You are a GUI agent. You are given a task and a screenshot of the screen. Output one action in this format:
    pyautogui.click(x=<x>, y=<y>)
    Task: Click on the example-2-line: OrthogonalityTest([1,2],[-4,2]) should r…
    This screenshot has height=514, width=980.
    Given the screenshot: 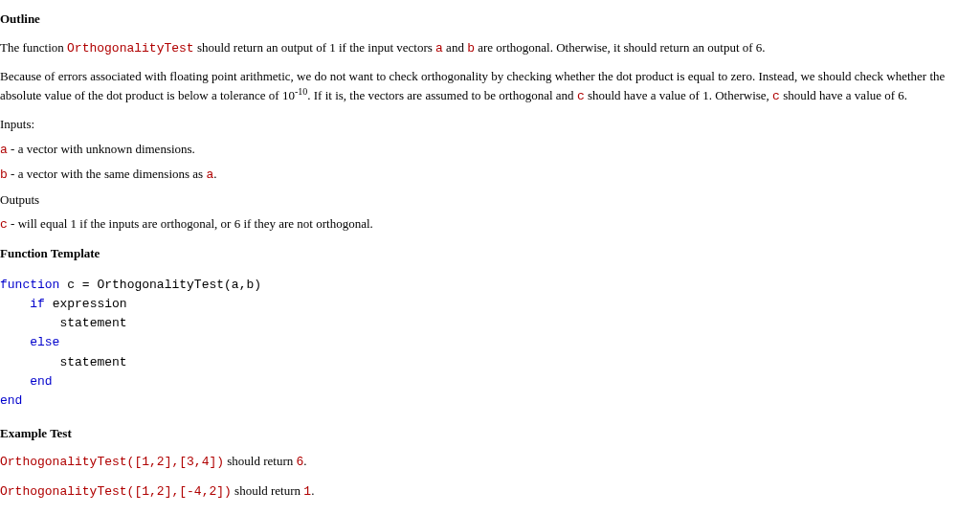 What is the action you would take?
    pyautogui.click(x=489, y=492)
    